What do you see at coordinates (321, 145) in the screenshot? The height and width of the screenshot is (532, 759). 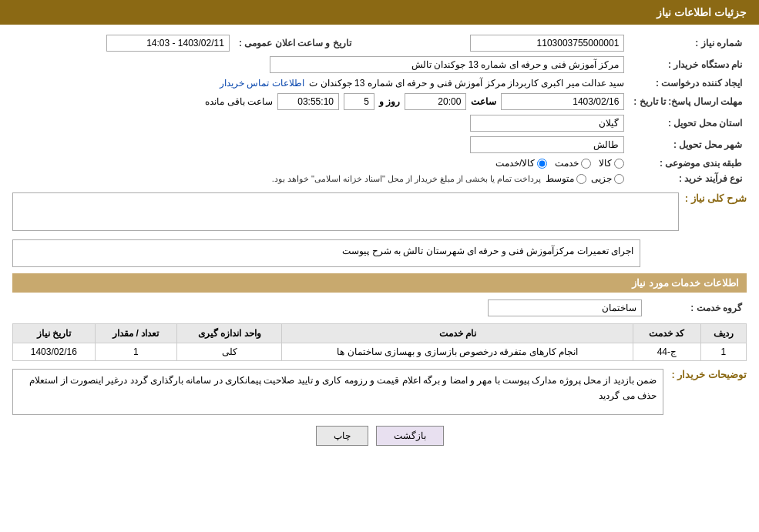 I see `city-cell: طالش` at bounding box center [321, 145].